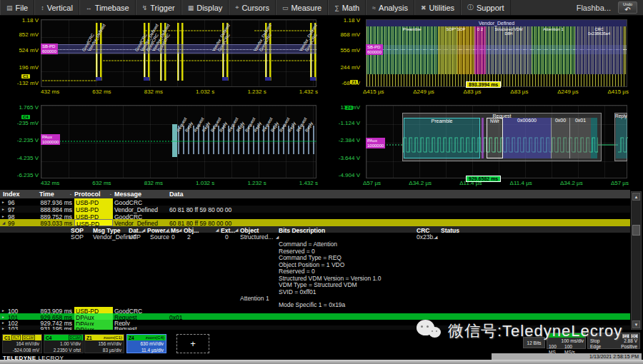  What do you see at coordinates (437, 7) in the screenshot?
I see `menu-item-utilities: ✖Utilities` at bounding box center [437, 7].